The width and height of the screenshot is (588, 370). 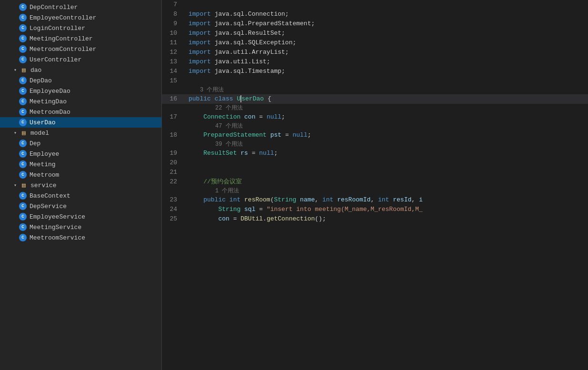 What do you see at coordinates (375, 71) in the screenshot?
I see `code-line-14: 14 import java.sql.Timestamp;` at bounding box center [375, 71].